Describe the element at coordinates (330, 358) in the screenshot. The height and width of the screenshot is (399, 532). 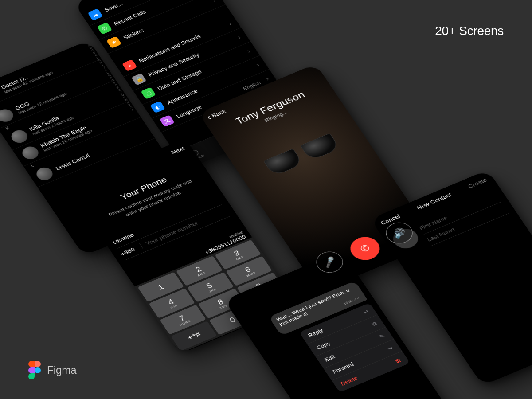
I see `menu-label: Edit` at that location.